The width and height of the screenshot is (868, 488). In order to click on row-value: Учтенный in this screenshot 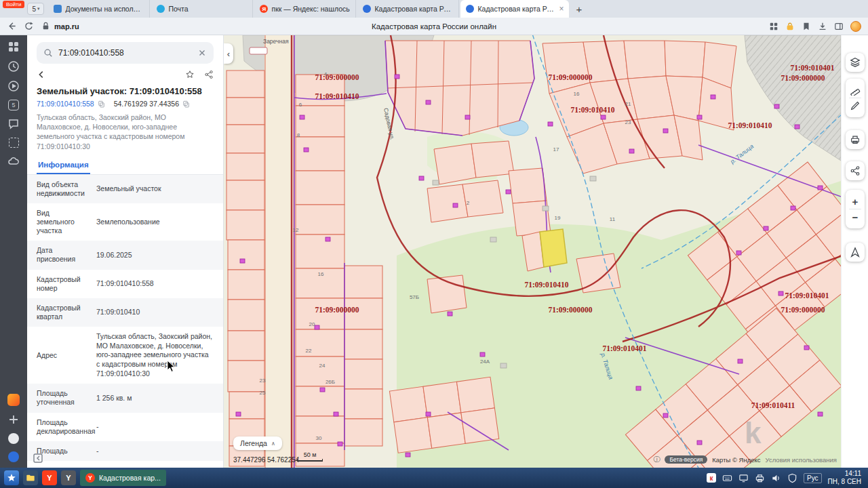, I will do `click(157, 464)`.